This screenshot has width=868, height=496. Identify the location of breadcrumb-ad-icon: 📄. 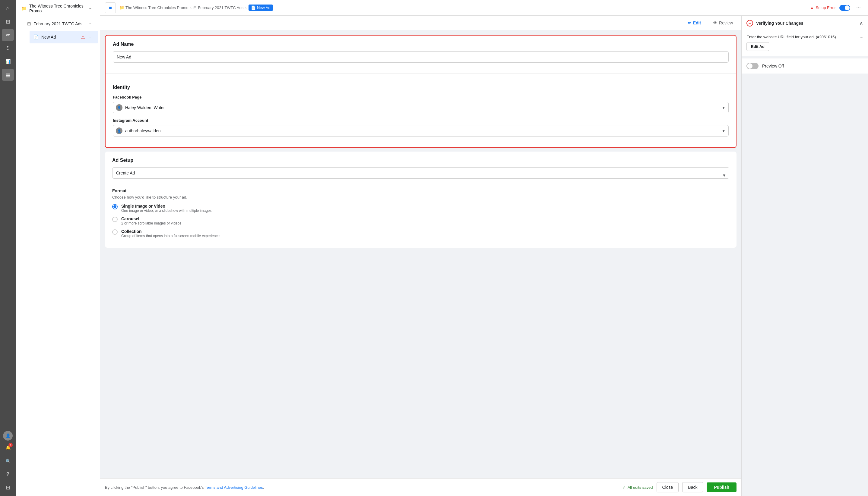
(253, 7).